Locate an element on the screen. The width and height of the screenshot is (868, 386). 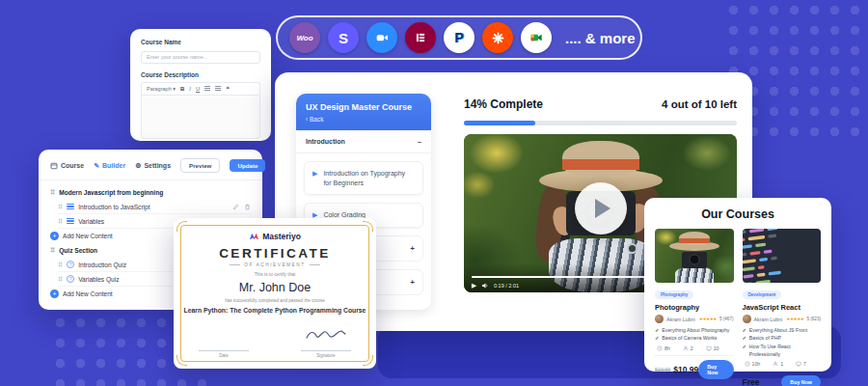
price: Free is located at coordinates (751, 382).